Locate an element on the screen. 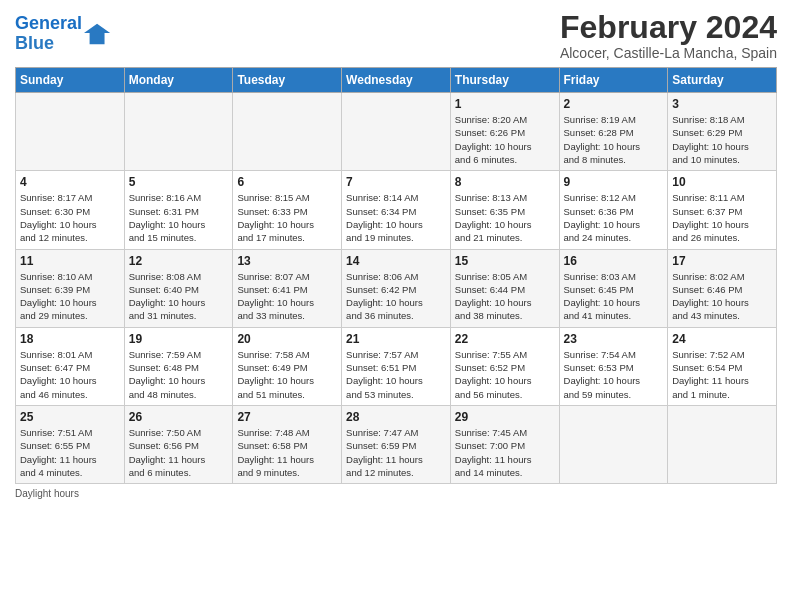  day-info: Sunrise: 8:06 AMSunset: 6:42 PMDaylight:… is located at coordinates (396, 296).